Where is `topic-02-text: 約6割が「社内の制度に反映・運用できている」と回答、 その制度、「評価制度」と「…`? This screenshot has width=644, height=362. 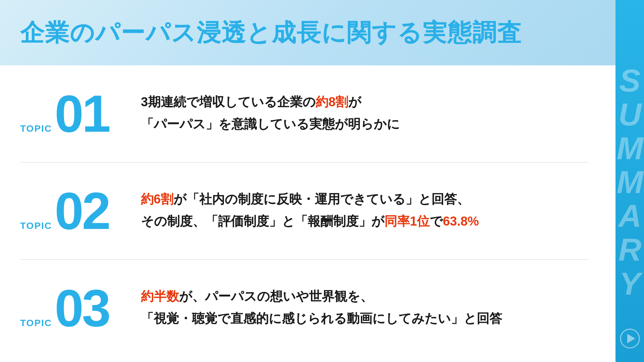
topic-02-text: 約6割が「社内の制度に反映・運用できている」と回答、 その制度、「評価制度」と「… is located at coordinates (365, 211).